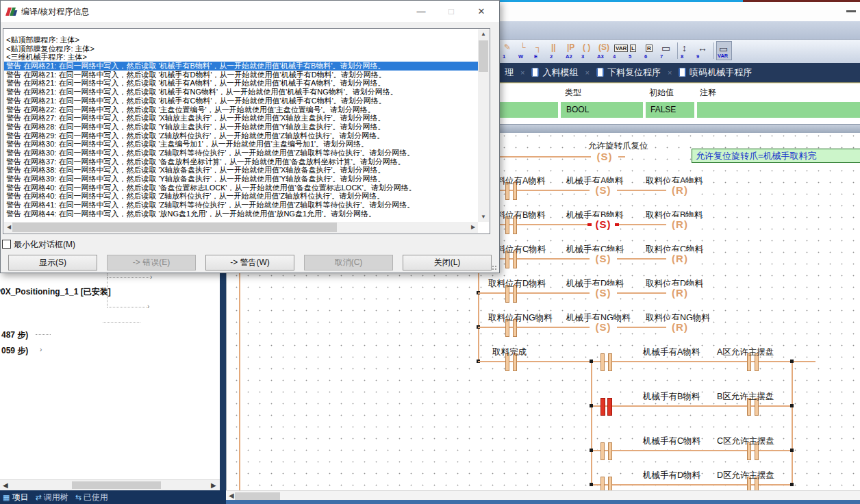  I want to click on dialog-row: 警告 在网格27: 在同一网络中写入，然后读取 'X轴放主盘执行'，从一开始就使…, so click(241, 118).